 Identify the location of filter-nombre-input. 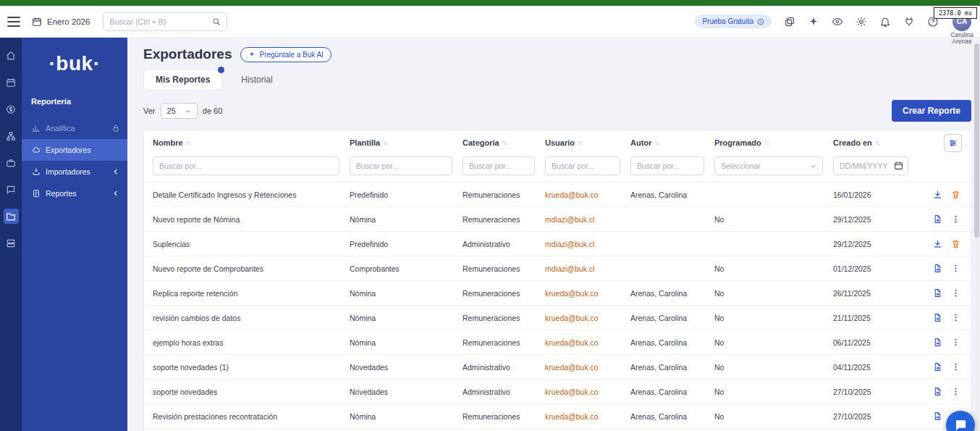
(246, 166).